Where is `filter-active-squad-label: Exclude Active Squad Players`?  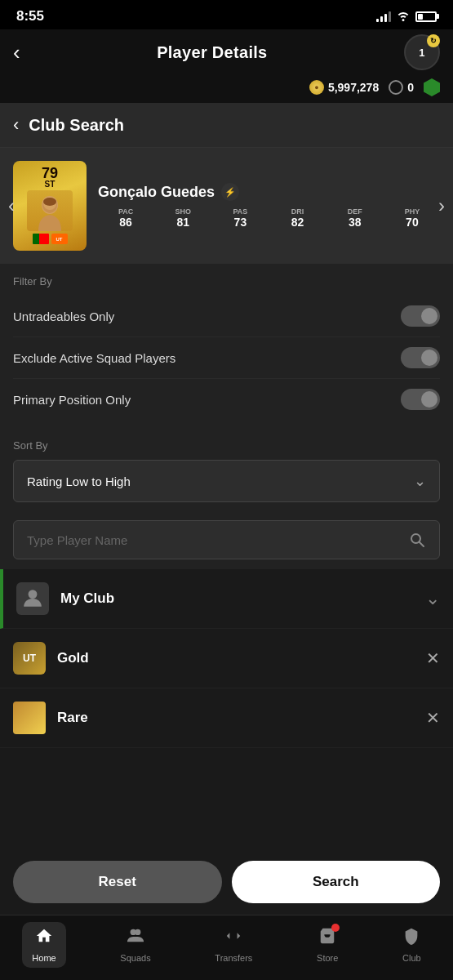 filter-active-squad-label: Exclude Active Squad Players is located at coordinates (95, 358).